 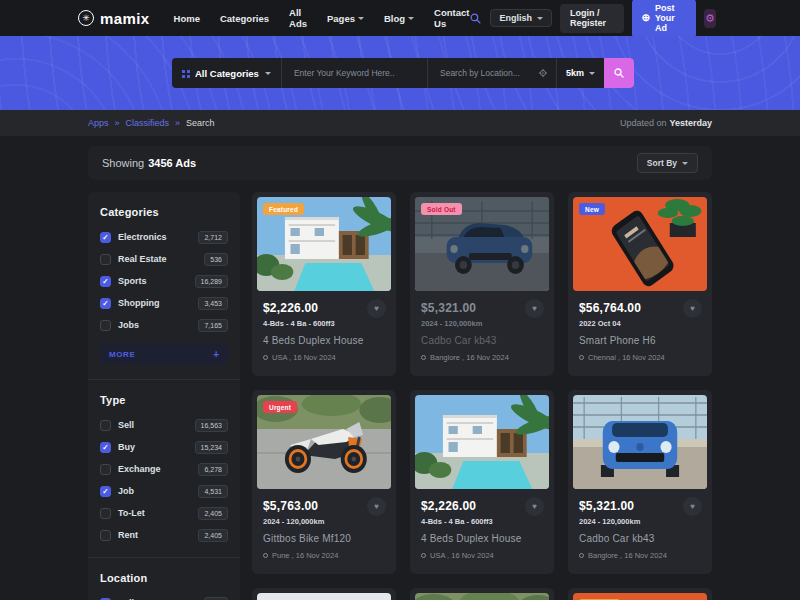 I want to click on count-badge: 4,531, so click(x=213, y=492).